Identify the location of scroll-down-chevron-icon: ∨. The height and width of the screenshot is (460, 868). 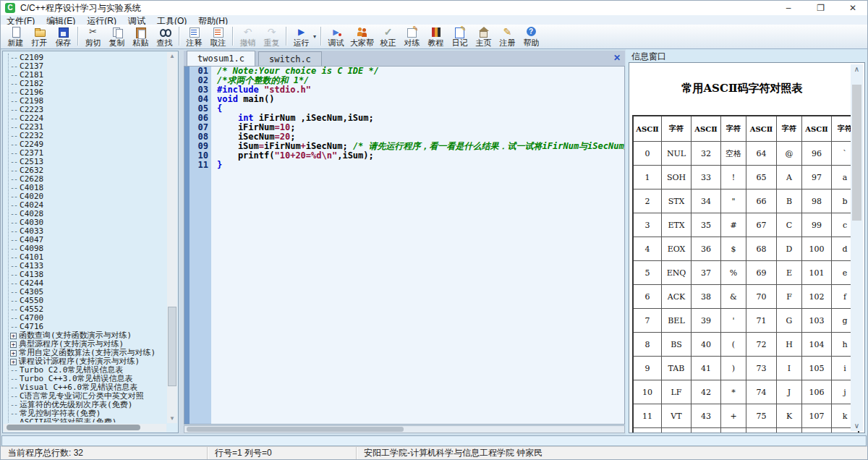
(856, 426).